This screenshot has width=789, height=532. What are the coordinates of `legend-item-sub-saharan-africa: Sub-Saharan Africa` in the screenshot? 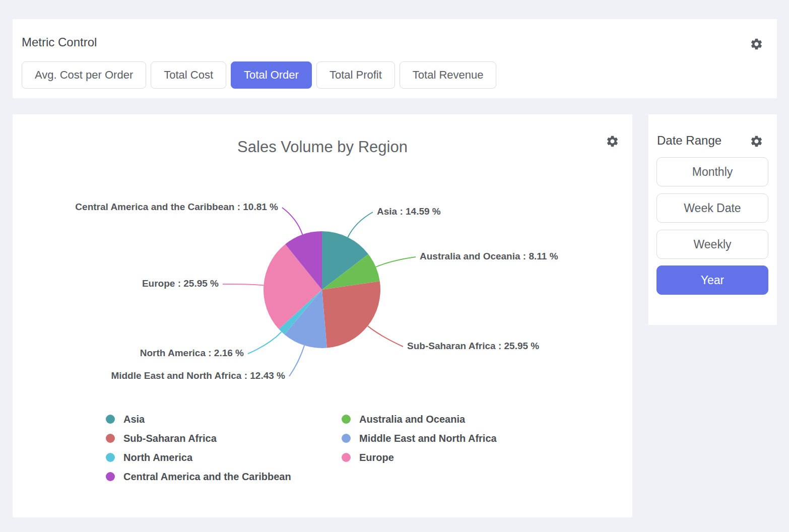 It's located at (224, 438).